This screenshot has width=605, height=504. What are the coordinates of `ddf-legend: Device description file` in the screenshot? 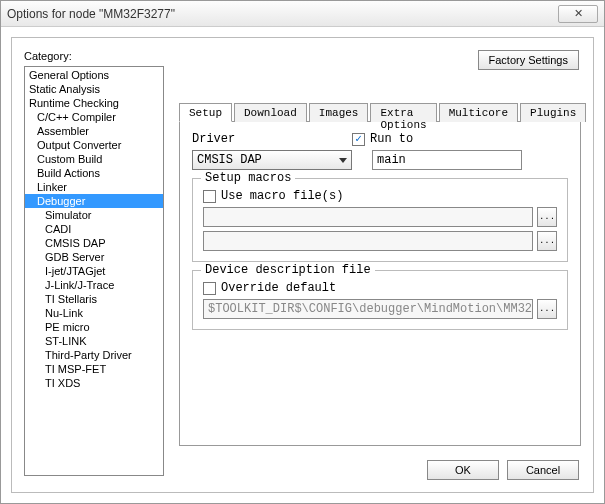 It's located at (288, 270).